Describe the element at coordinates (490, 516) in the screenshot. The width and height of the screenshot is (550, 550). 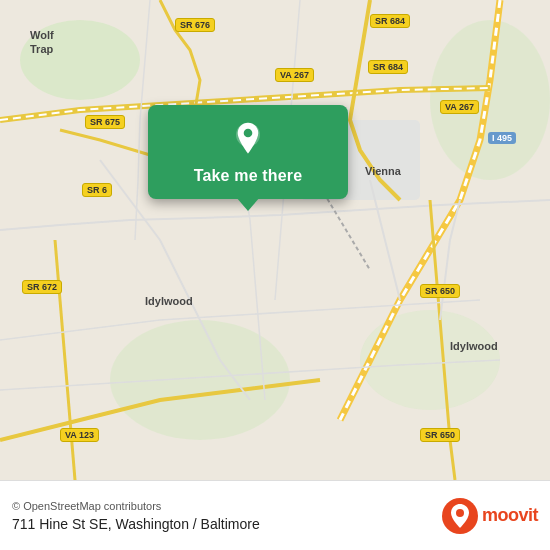
I see `moovit-logo: moovit` at that location.